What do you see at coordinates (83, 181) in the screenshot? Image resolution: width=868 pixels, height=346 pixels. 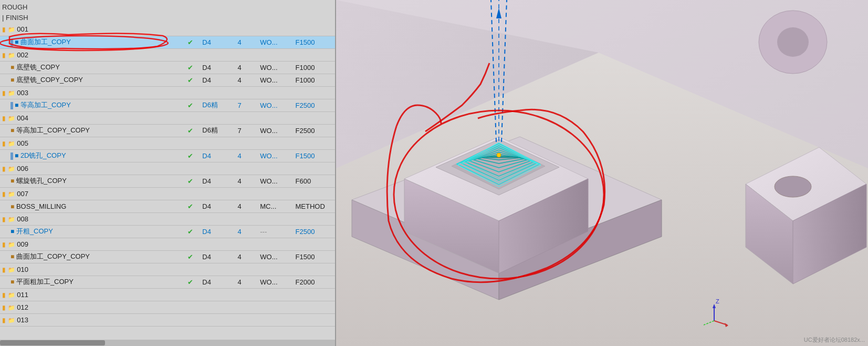 I see `op-name-cell: ■ 螺旋铣孔_COPY` at bounding box center [83, 181].